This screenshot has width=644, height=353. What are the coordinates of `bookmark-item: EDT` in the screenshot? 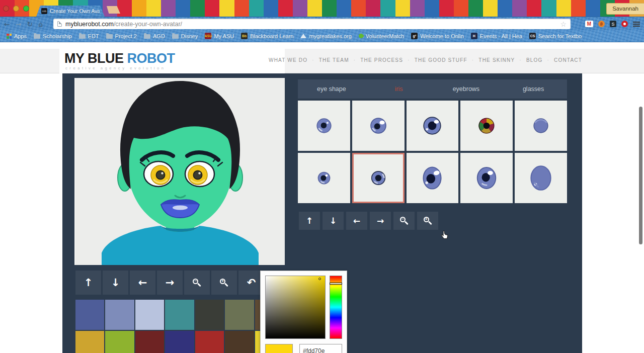 It's located at (89, 36).